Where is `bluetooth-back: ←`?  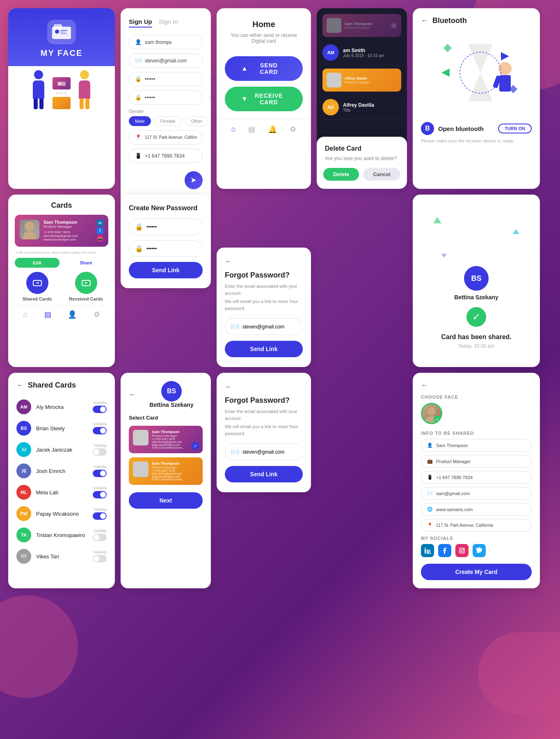
bluetooth-back: ← is located at coordinates (425, 21).